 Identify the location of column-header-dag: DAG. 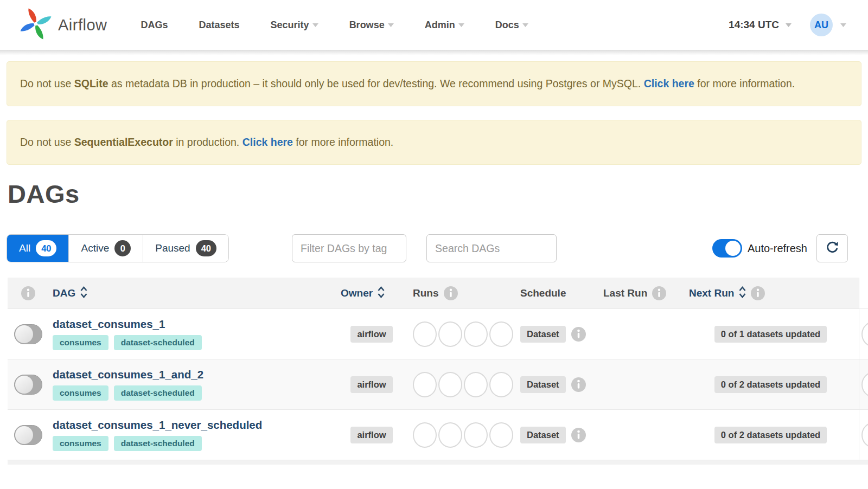
(64, 293).